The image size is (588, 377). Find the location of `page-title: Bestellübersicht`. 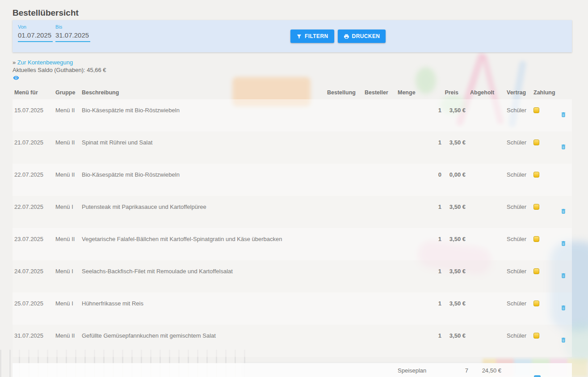

page-title: Bestellübersicht is located at coordinates (46, 13).